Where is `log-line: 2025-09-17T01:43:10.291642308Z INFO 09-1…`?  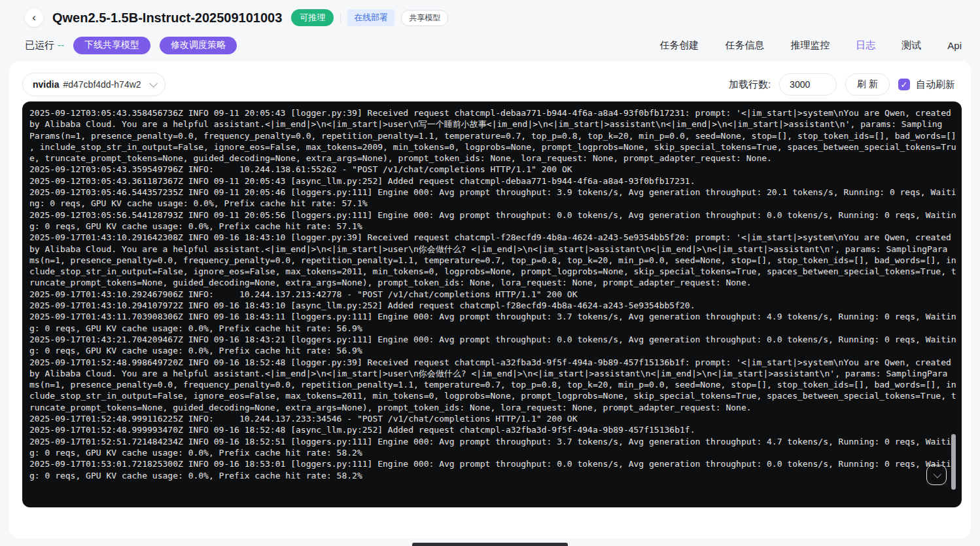 log-line: 2025-09-17T01:43:10.291642308Z INFO 09-1… is located at coordinates (496, 237).